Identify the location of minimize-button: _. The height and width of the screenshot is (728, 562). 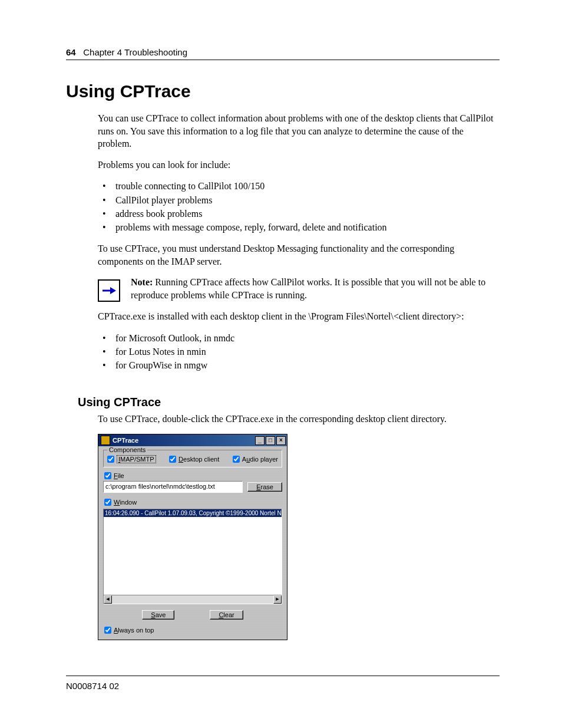
(260, 441).